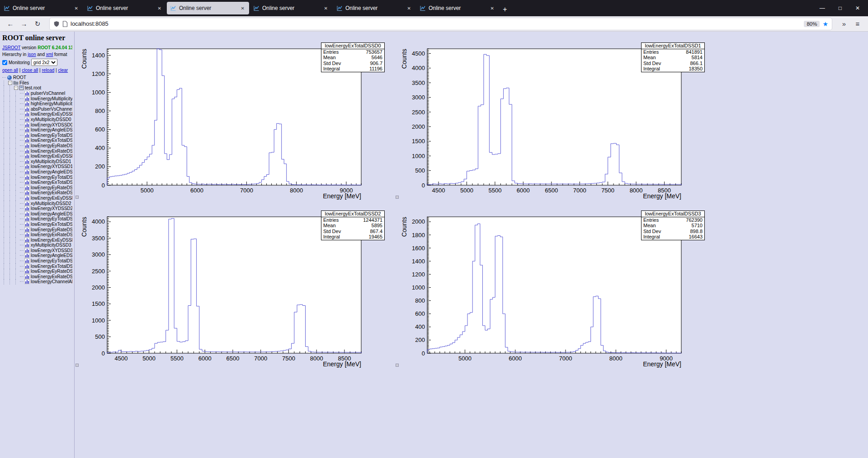  I want to click on tree-item-lowEnergyEyTotalDSSD3: lowEnergyEyTotalDSSD3, so click(37, 261).